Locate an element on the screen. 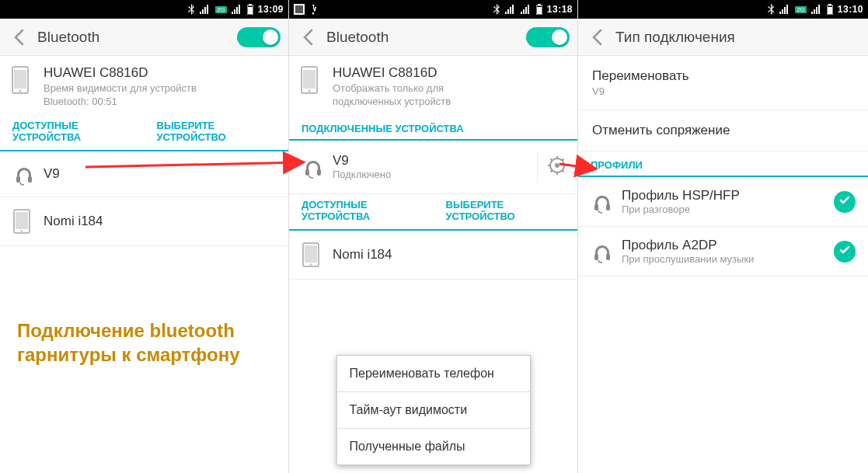 This screenshot has width=868, height=473. device-v9: V9 is located at coordinates (145, 174).